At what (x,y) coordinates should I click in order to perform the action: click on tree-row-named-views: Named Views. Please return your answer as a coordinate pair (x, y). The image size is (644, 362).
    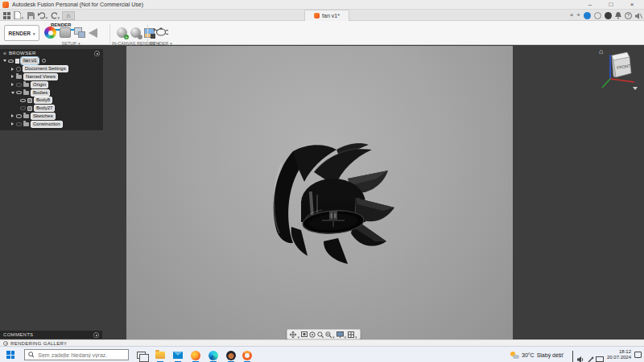
    Looking at the image, I should click on (52, 77).